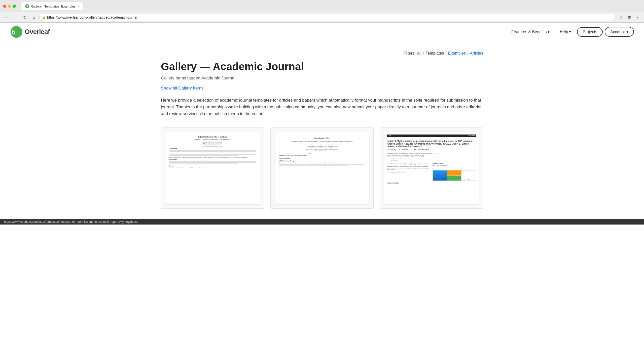 This screenshot has width=644, height=353. Describe the element at coordinates (408, 171) in the screenshot. I see `c3-col-left: This legacy template can be used to prep…` at that location.